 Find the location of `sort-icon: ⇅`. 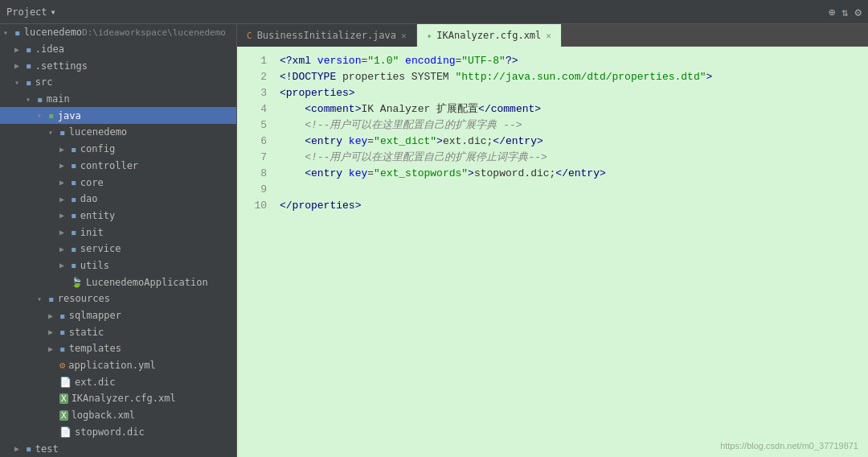

sort-icon: ⇅ is located at coordinates (845, 12).